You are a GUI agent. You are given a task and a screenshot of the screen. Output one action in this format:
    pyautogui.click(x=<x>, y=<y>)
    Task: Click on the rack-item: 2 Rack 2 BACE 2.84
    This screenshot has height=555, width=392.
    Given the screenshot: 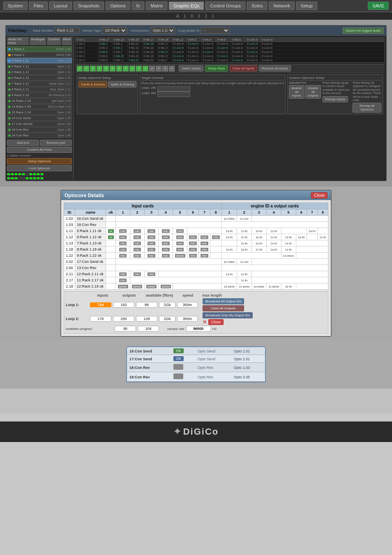 What is the action you would take?
    pyautogui.click(x=39, y=55)
    